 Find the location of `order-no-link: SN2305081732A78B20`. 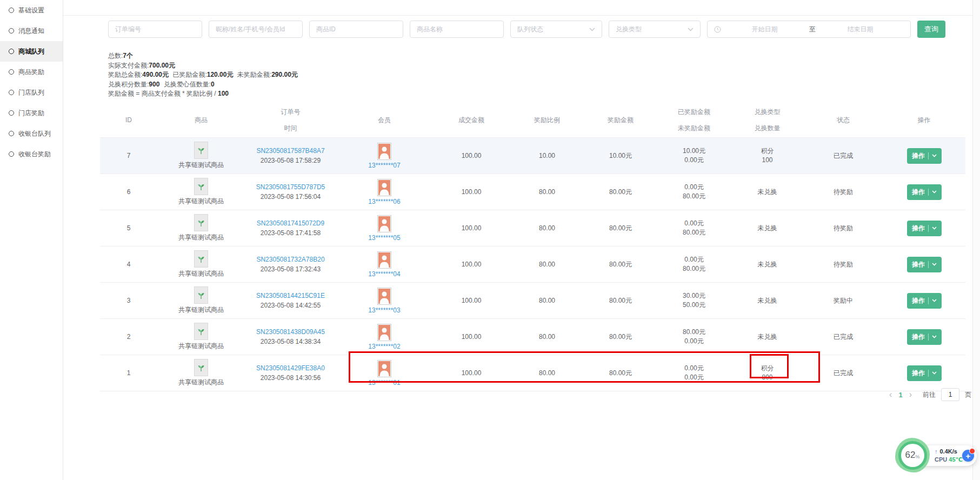

order-no-link: SN2305081732A78B20 is located at coordinates (290, 259).